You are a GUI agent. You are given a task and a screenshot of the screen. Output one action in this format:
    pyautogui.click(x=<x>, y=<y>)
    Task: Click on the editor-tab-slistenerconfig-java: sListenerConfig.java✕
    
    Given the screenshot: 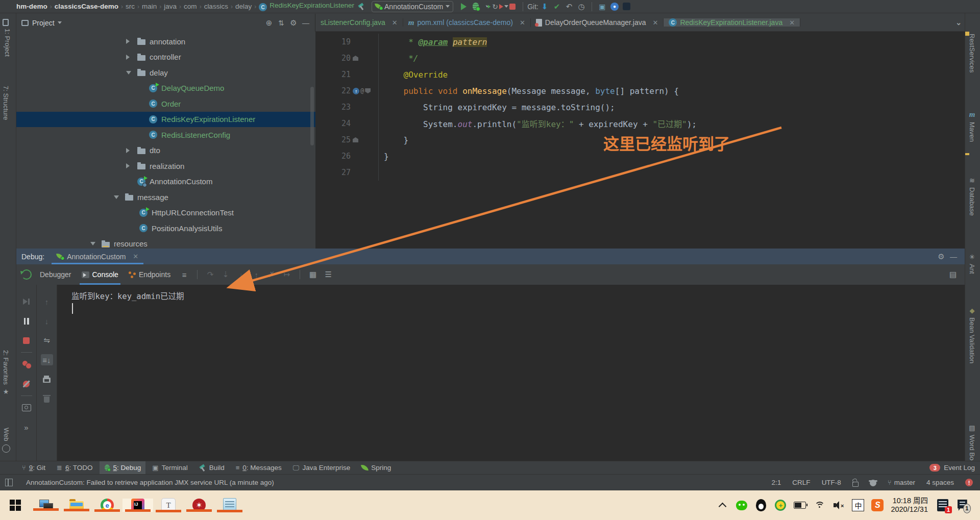 What is the action you would take?
    pyautogui.click(x=359, y=22)
    